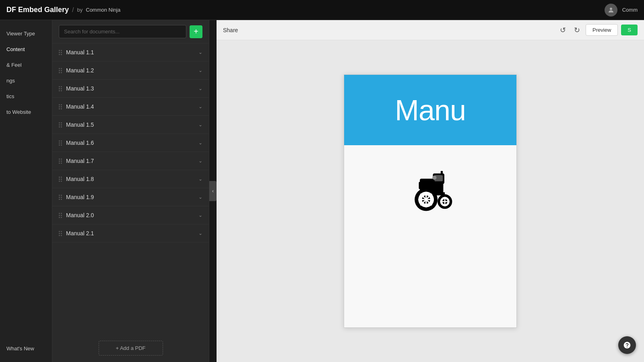  I want to click on add-document-button: +, so click(196, 32).